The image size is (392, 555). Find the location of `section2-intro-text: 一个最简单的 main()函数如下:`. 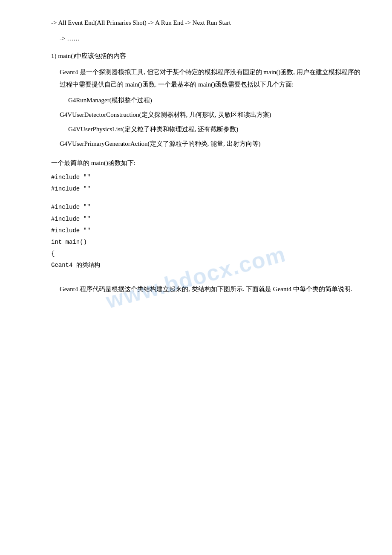

section2-intro-text: 一个最简单的 main()函数如下: is located at coordinates (93, 163).